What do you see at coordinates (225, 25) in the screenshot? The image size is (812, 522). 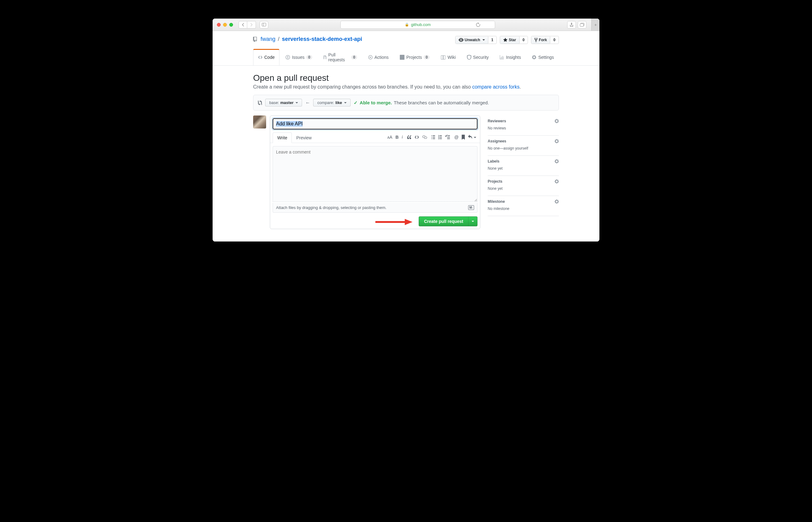 I see `traffic-lights` at bounding box center [225, 25].